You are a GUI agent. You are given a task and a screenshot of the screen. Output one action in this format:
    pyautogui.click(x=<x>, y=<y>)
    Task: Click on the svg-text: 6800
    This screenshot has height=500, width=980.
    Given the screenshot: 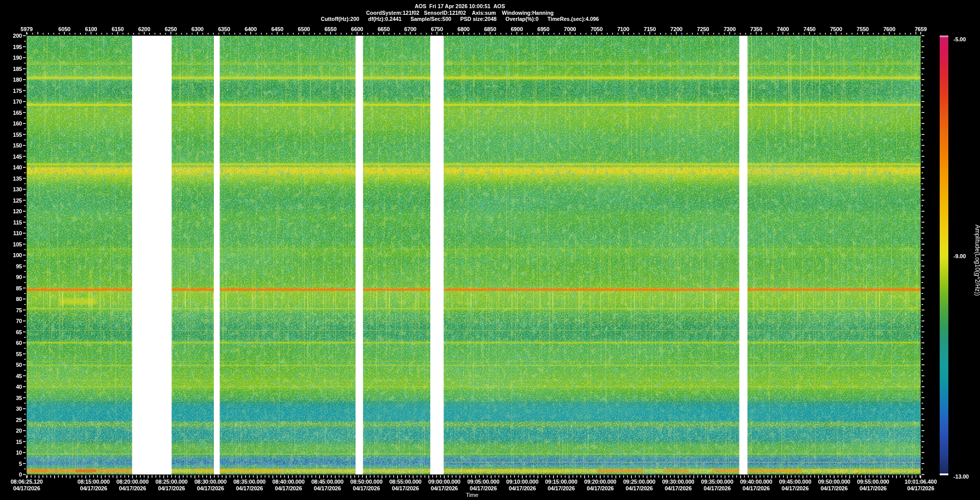 What is the action you would take?
    pyautogui.click(x=463, y=29)
    